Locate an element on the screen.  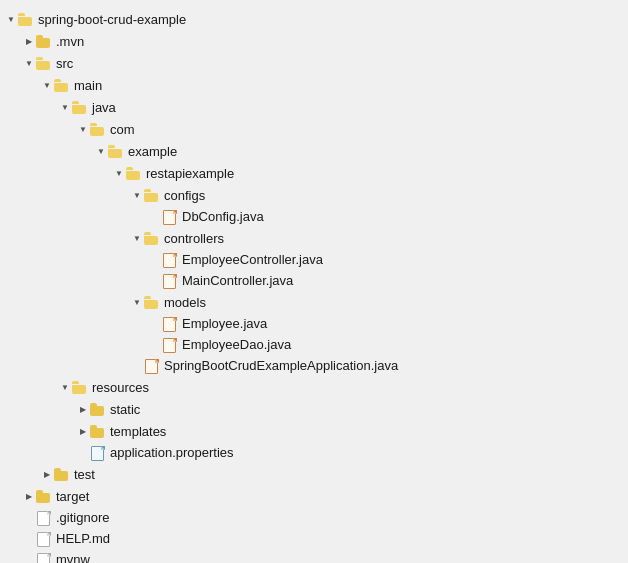
item-label: test is located at coordinates (84, 474).